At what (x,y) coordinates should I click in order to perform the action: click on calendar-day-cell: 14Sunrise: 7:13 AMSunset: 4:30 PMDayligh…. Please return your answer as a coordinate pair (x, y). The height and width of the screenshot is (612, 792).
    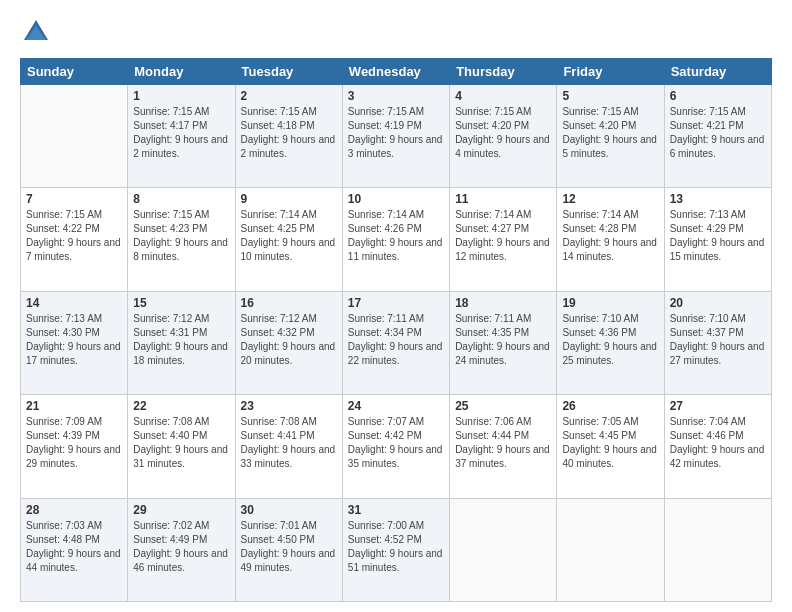
    Looking at the image, I should click on (74, 342).